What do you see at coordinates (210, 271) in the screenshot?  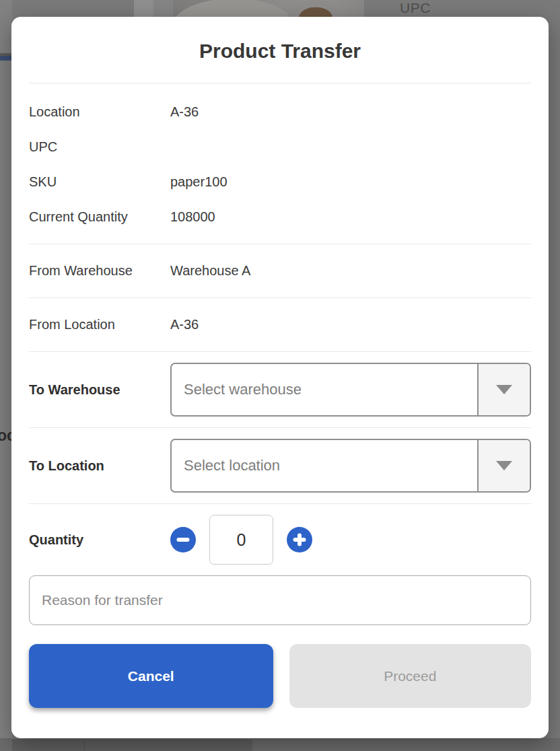 I see `from-warehouse-value: Warehouse A` at bounding box center [210, 271].